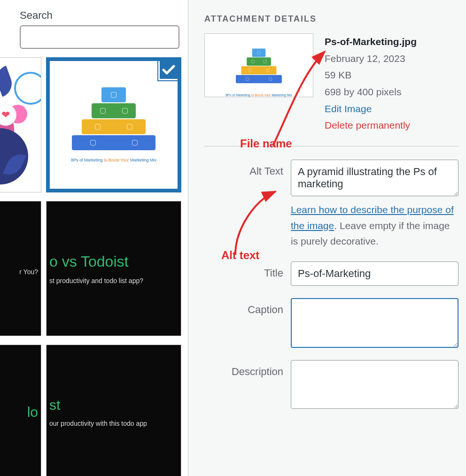  I want to click on search-label: Search, so click(102, 15).